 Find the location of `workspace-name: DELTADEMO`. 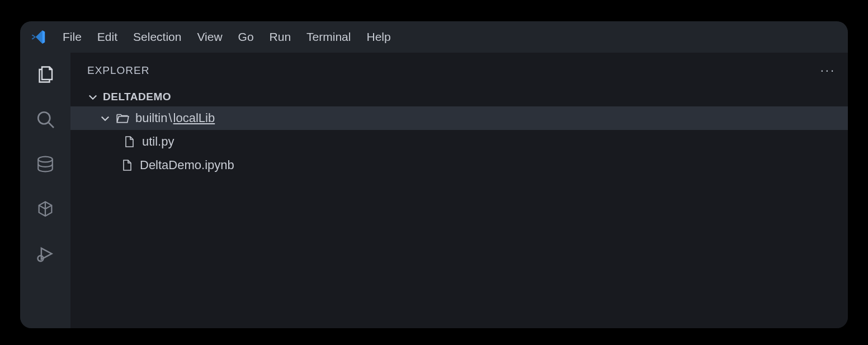

workspace-name: DELTADEMO is located at coordinates (137, 97).